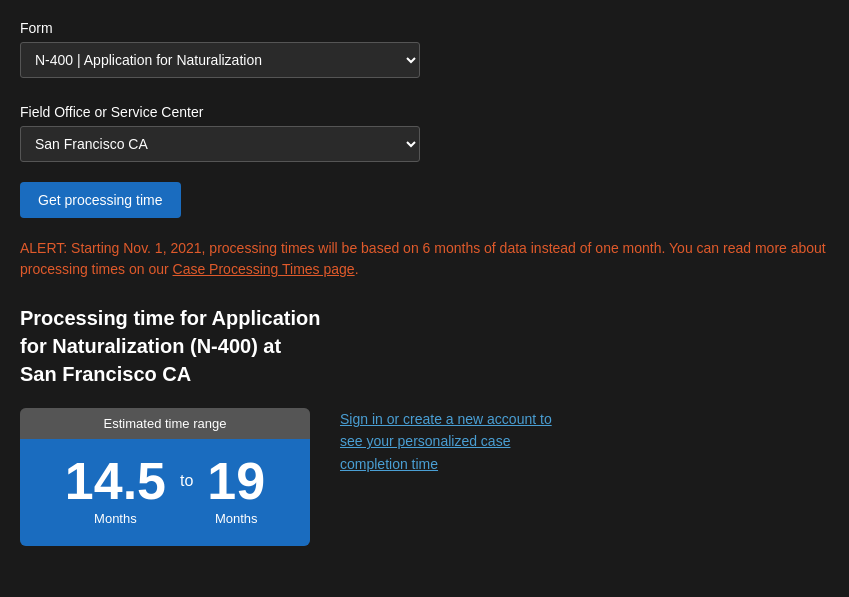 This screenshot has width=849, height=597. What do you see at coordinates (116, 481) in the screenshot?
I see `low-time-number: 14.5` at bounding box center [116, 481].